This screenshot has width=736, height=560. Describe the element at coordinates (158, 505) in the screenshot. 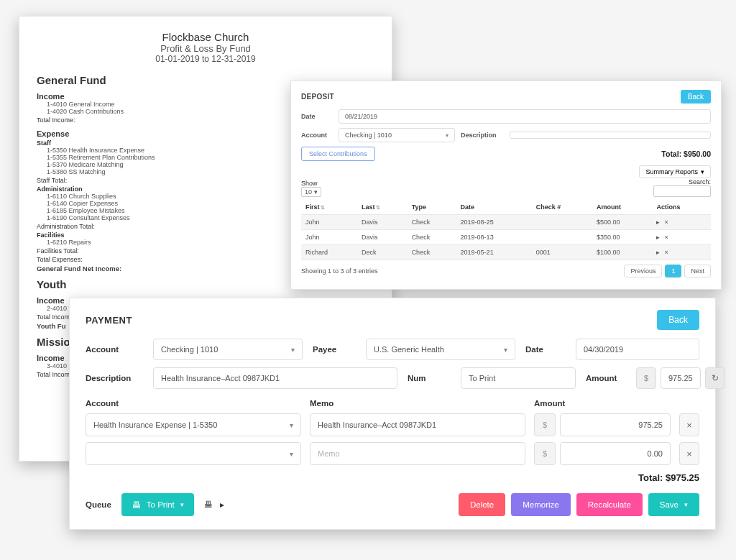

I see `queue-button: 🖶 To Print ▾` at that location.